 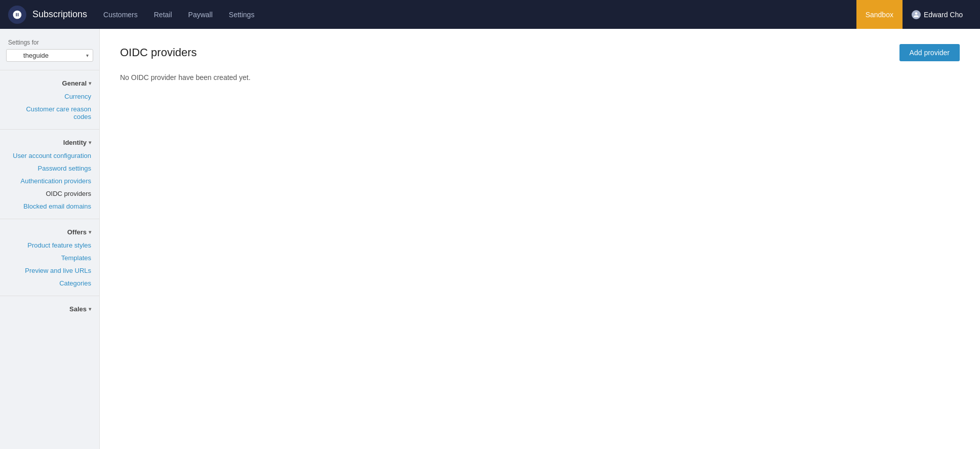 I want to click on add-provider-button: Add provider, so click(x=930, y=53).